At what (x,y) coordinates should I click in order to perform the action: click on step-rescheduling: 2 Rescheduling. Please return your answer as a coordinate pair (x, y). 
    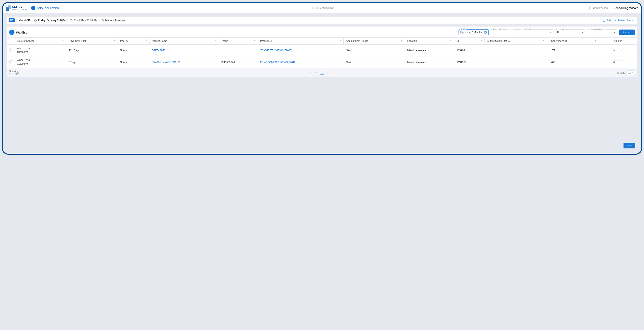
    Looking at the image, I should click on (323, 8).